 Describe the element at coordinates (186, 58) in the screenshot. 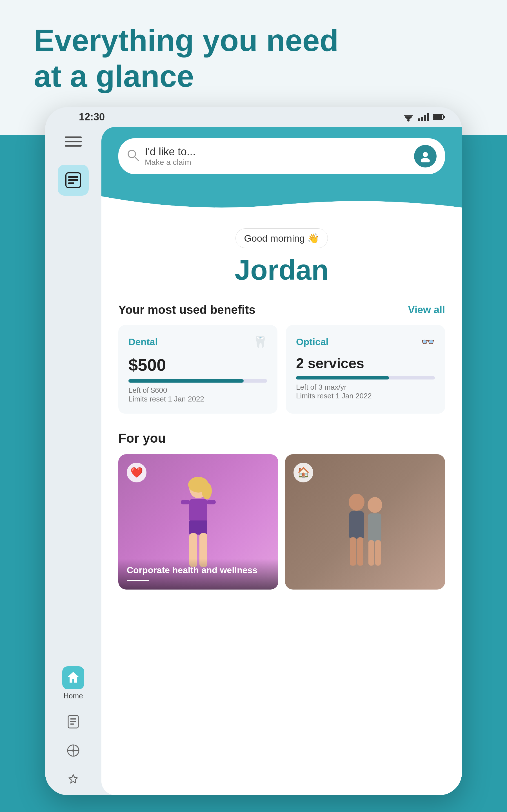

I see `hero-section: Everything you need at a glance` at that location.